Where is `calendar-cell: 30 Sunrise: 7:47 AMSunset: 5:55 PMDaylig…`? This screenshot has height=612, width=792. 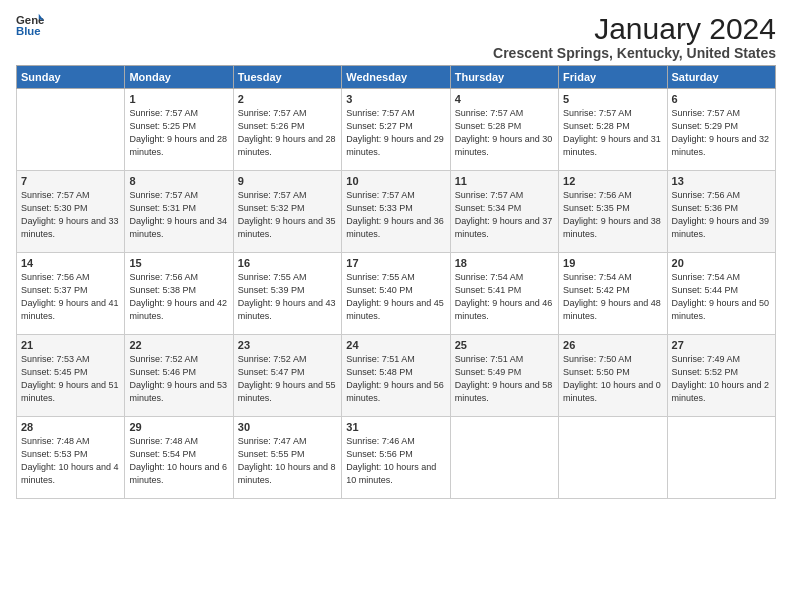 calendar-cell: 30 Sunrise: 7:47 AMSunset: 5:55 PMDaylig… is located at coordinates (287, 458).